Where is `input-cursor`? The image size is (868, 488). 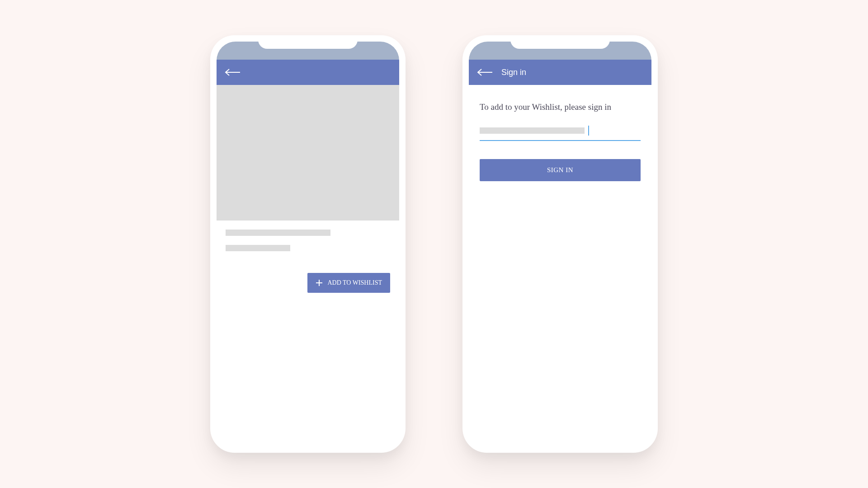
input-cursor is located at coordinates (589, 131).